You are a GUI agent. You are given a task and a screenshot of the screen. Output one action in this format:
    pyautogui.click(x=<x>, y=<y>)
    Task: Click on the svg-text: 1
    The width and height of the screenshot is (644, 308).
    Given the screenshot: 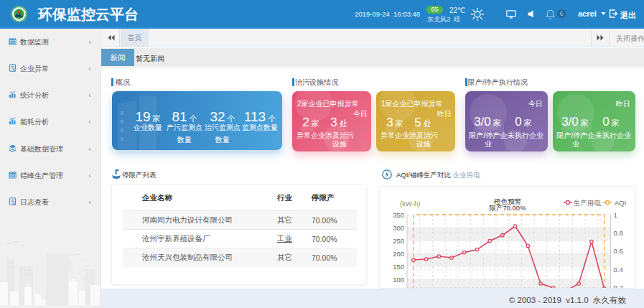 What is the action you would take?
    pyautogui.click(x=616, y=215)
    